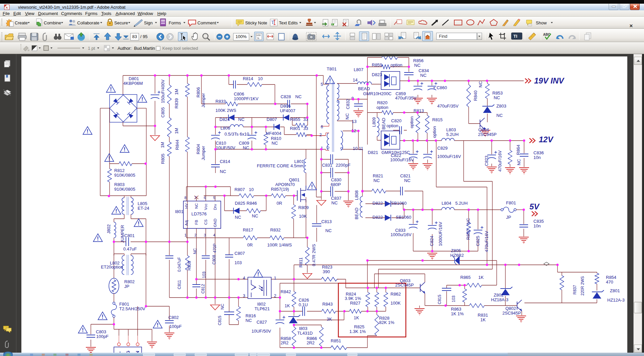 This screenshot has height=356, width=644. I want to click on svg-text: A, so click(7, 8).